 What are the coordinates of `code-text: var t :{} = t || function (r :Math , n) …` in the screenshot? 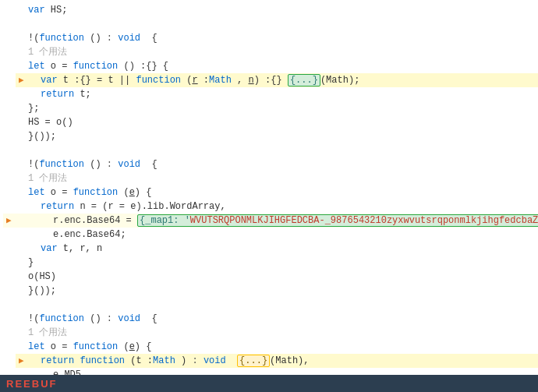 It's located at (200, 80).